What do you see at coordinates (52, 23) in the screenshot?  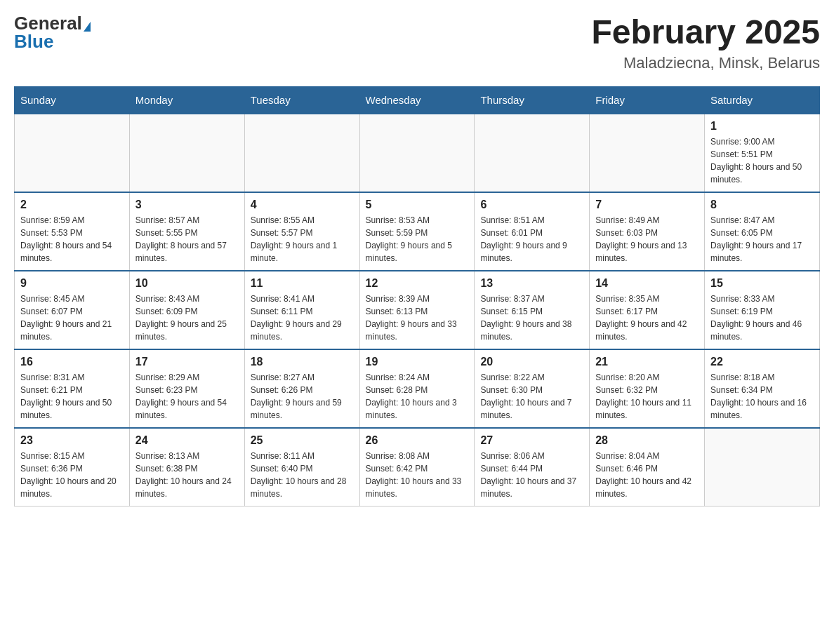 I see `logo-general-row: General` at bounding box center [52, 23].